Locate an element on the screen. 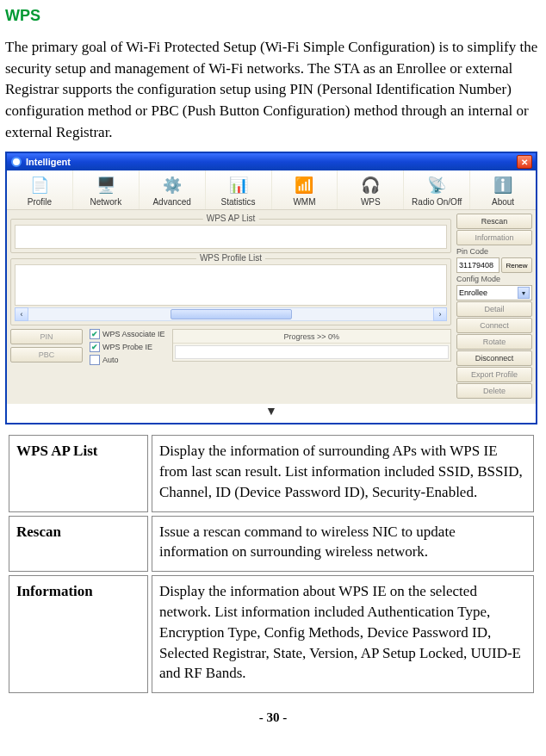 The image size is (546, 756). scroll-thumb is located at coordinates (231, 314).